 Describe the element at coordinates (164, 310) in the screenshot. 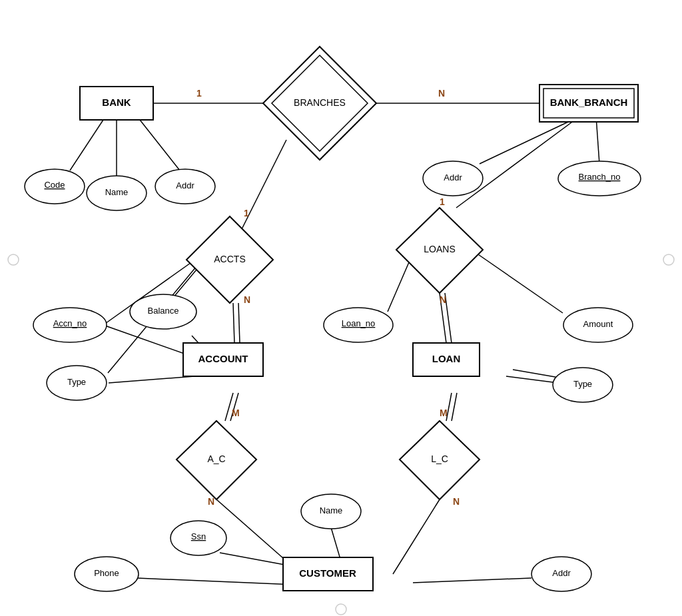

I see `acc-balance-text: Balance` at that location.